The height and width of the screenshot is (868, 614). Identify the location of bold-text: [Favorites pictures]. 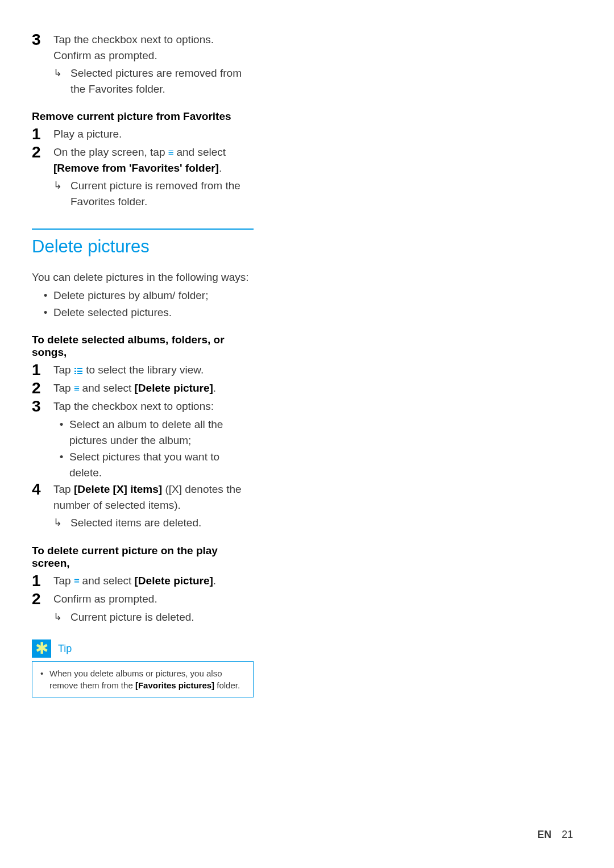
(175, 686).